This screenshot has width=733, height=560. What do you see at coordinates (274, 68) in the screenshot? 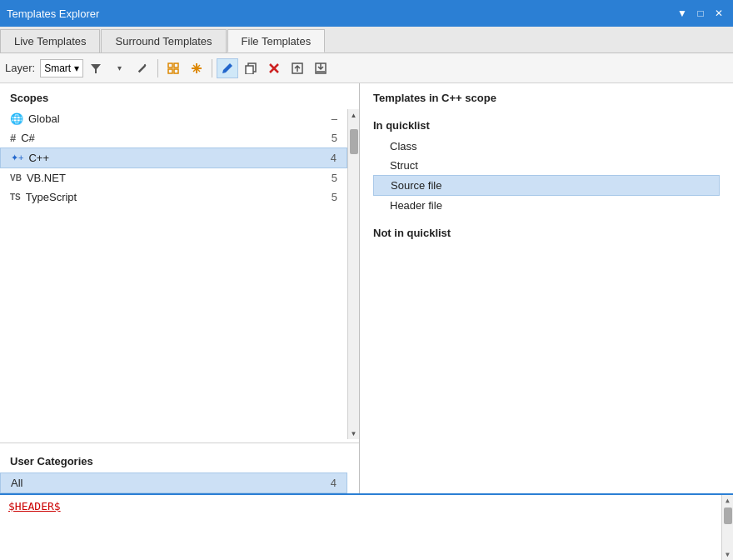
I see `delete-icon` at bounding box center [274, 68].